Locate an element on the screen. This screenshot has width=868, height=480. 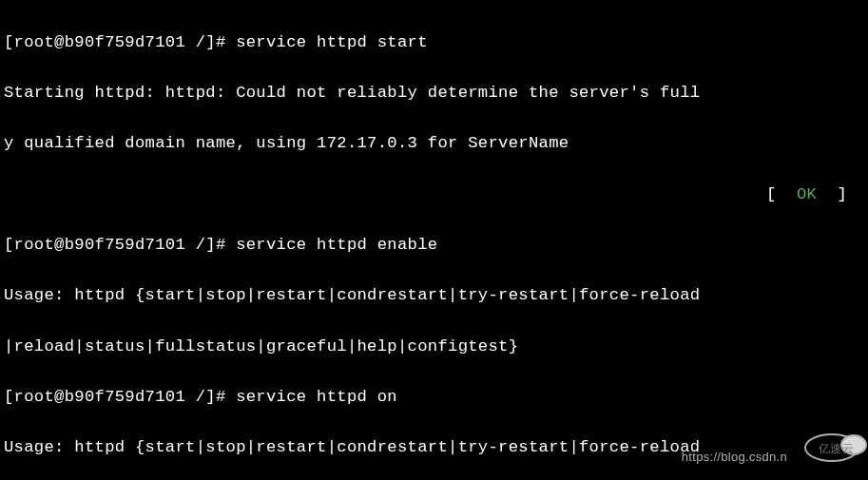
watermark-logo-icon: 亿速云 is located at coordinates (835, 451).